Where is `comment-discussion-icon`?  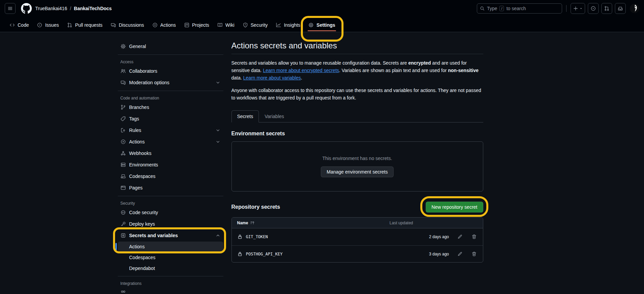 comment-discussion-icon is located at coordinates (123, 83).